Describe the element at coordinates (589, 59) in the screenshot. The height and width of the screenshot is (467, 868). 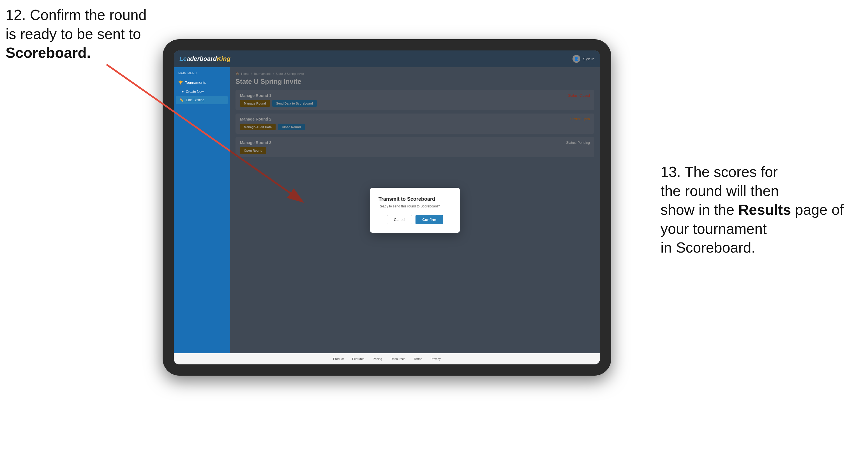
I see `sign-in-link: Sign In` at that location.